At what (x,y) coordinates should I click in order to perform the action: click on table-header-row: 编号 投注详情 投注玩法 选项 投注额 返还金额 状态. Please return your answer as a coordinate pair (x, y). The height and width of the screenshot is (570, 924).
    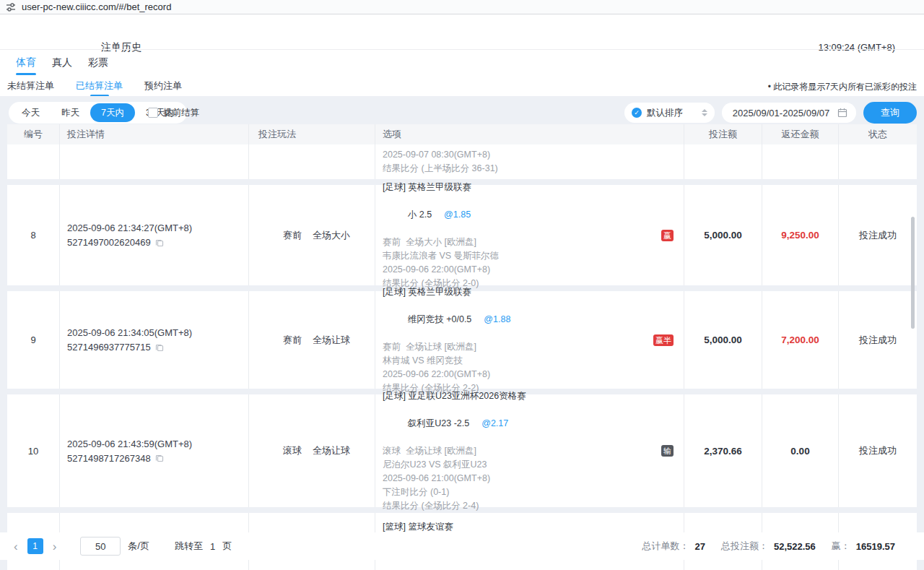
    Looking at the image, I should click on (462, 134).